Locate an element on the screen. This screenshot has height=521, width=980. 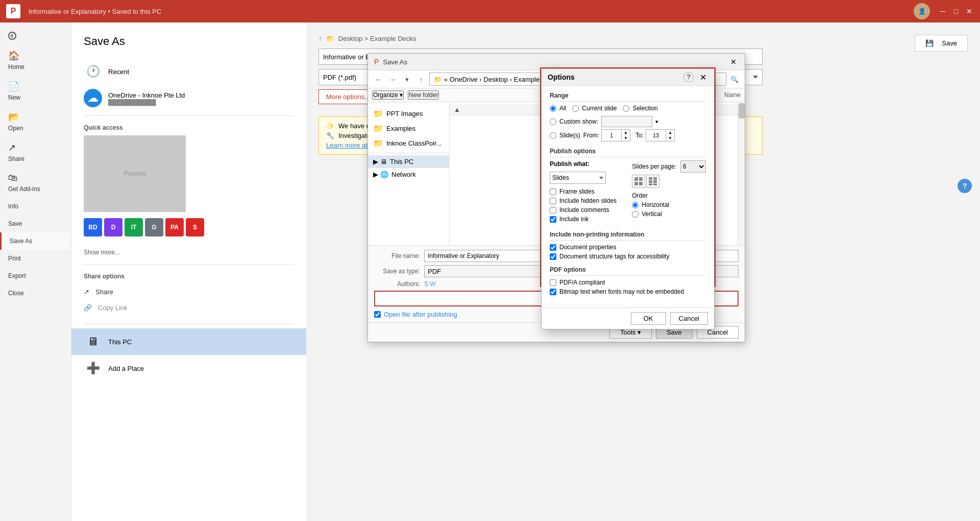
doc-properties-checkbox is located at coordinates (553, 247).